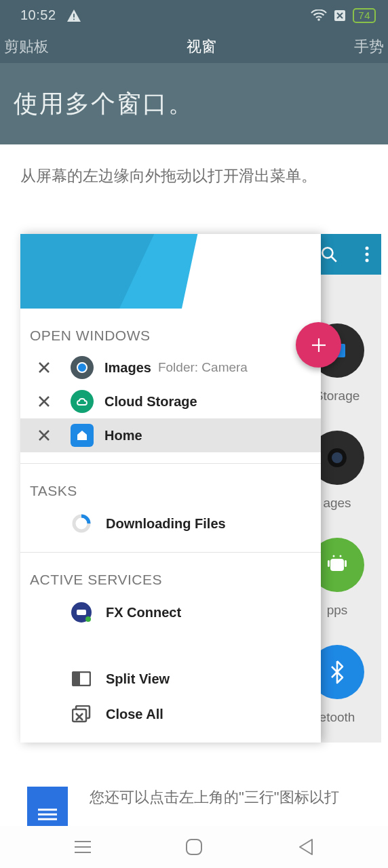 This screenshot has width=388, height=868. Describe the element at coordinates (367, 254) in the screenshot. I see `overflow-menu-icon` at that location.